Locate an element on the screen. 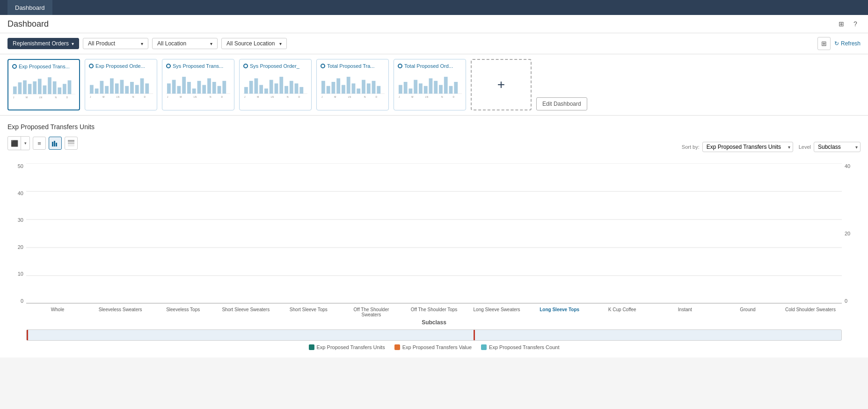  level-select: Subclass is located at coordinates (837, 147).